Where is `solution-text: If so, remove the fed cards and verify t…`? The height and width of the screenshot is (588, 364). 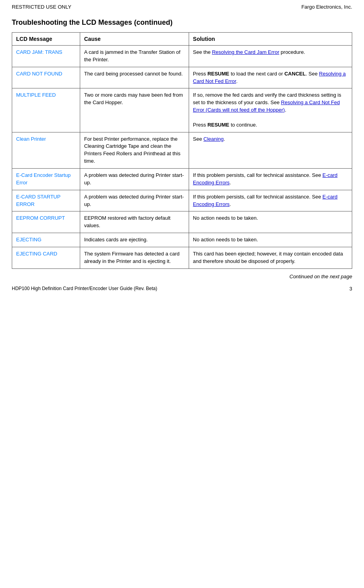
solution-text: If so, remove the fed cards and verify t… is located at coordinates (267, 102).